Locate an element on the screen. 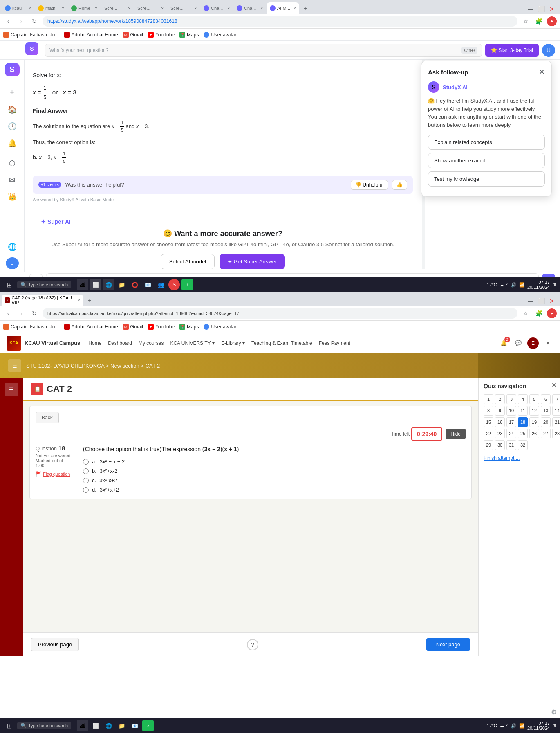  nav-cell-16: 16 is located at coordinates (500, 422).